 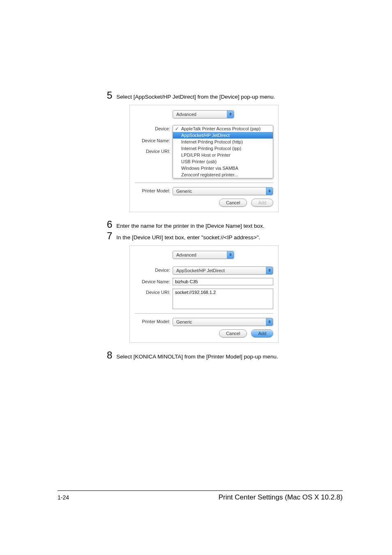 I want to click on device-value: AppSocket/HP JetDirect, so click(x=219, y=271).